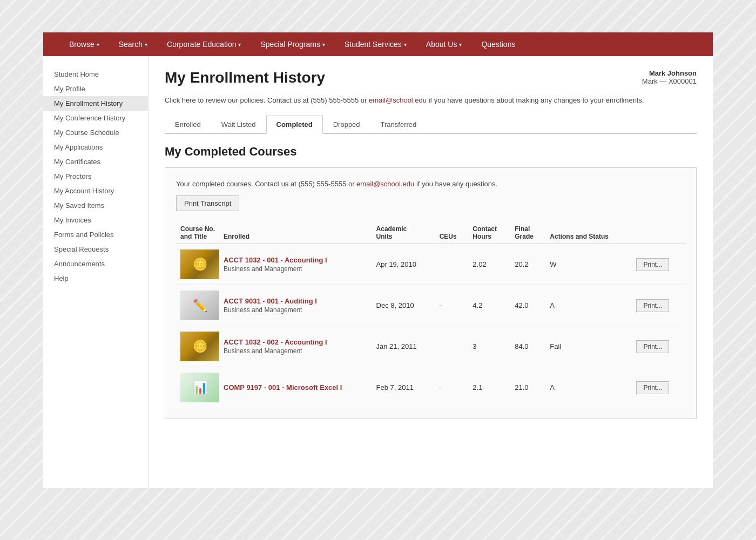 The width and height of the screenshot is (756, 540). Describe the element at coordinates (431, 347) in the screenshot. I see `table-row: ACCT 1032 - 002 - Accounting IBusiness a…` at that location.